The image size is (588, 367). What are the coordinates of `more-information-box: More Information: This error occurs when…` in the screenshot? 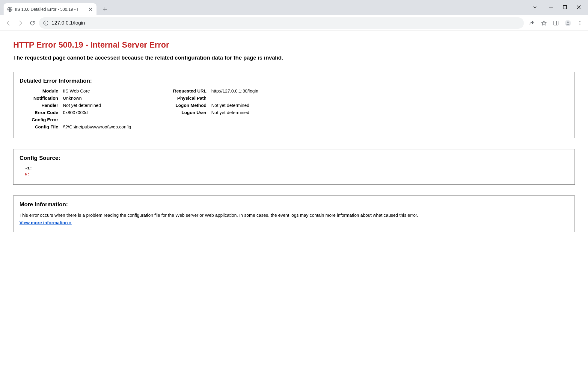 It's located at (294, 214).